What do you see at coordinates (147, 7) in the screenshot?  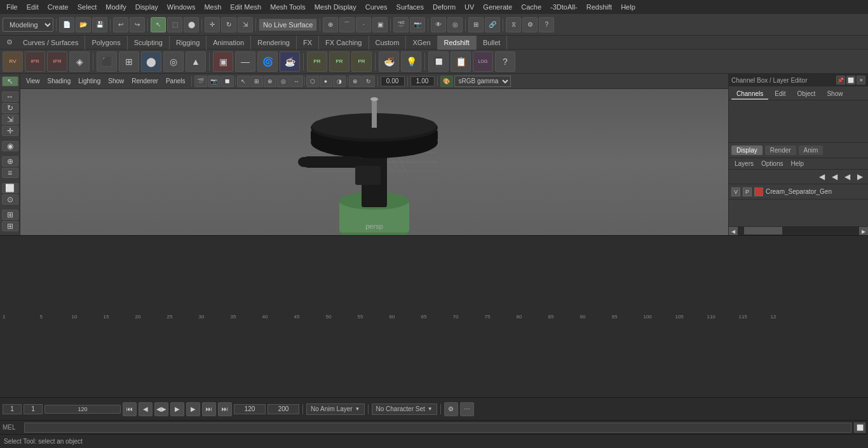 I see `menu-display: Display` at bounding box center [147, 7].